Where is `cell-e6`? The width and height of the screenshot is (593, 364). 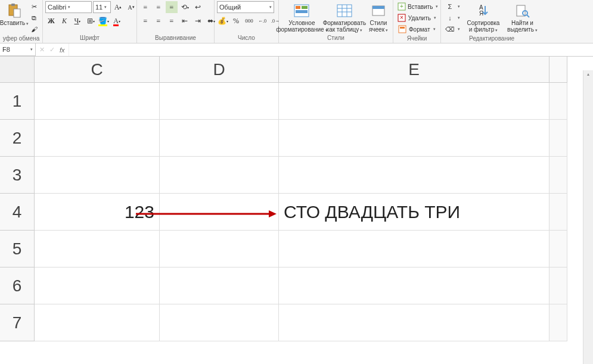 cell-e6 is located at coordinates (414, 286).